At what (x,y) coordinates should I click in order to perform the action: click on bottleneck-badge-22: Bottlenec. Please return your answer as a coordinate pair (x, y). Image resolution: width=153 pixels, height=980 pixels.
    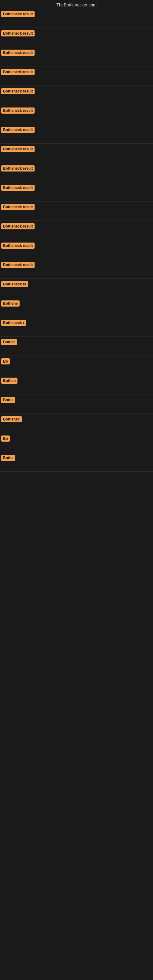
    Looking at the image, I should click on (11, 419).